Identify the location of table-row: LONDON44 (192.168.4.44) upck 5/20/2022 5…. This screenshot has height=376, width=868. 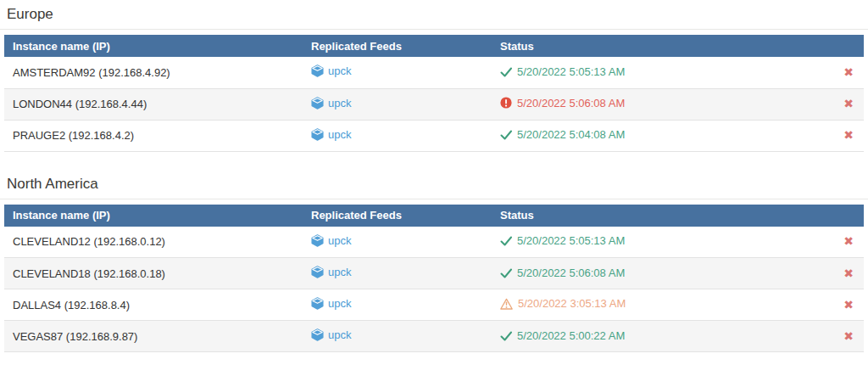
(434, 104).